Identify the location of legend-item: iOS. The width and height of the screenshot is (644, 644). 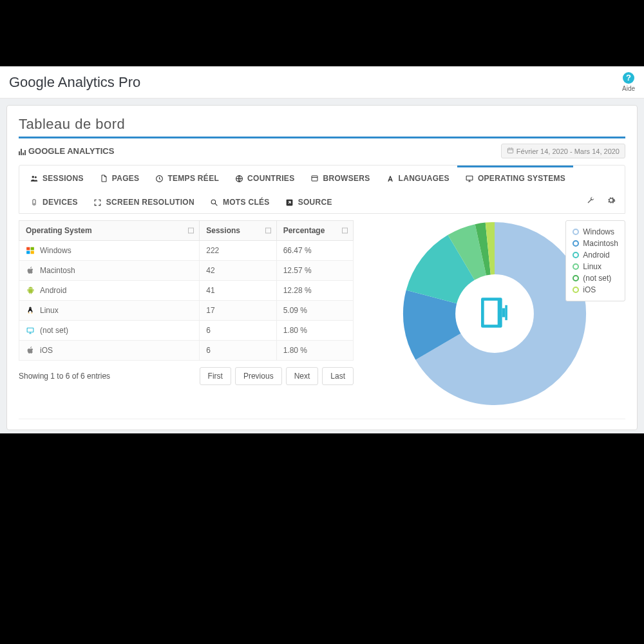
(595, 290).